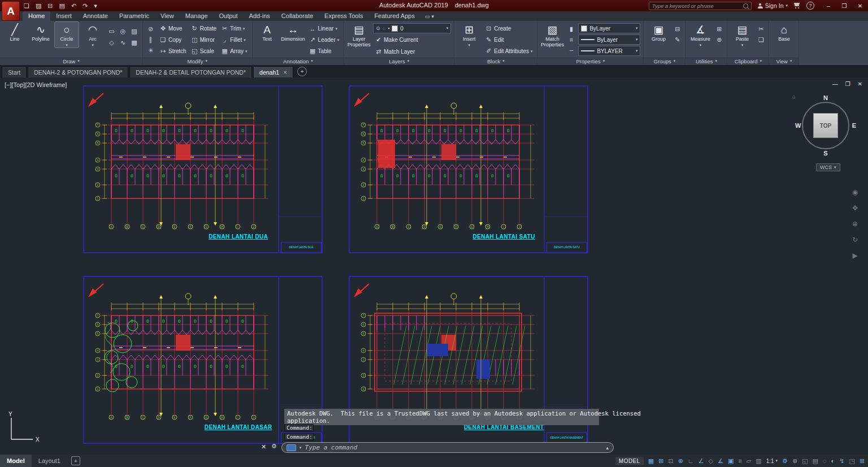  I want to click on command-options-caret-icon: ▾, so click(301, 448).